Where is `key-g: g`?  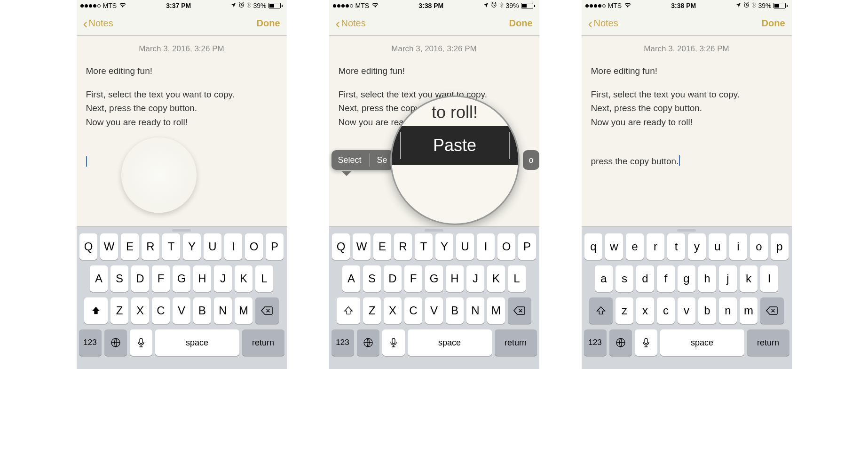 key-g: g is located at coordinates (687, 279).